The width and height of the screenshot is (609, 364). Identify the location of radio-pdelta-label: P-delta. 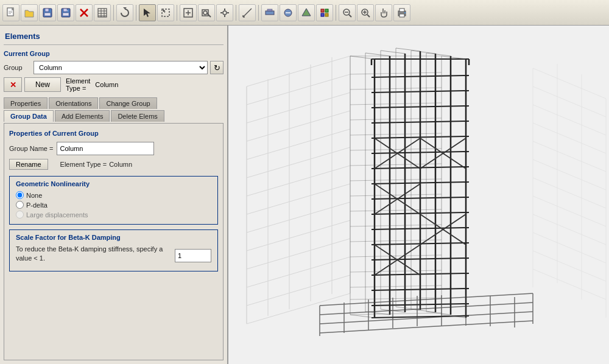
(37, 205).